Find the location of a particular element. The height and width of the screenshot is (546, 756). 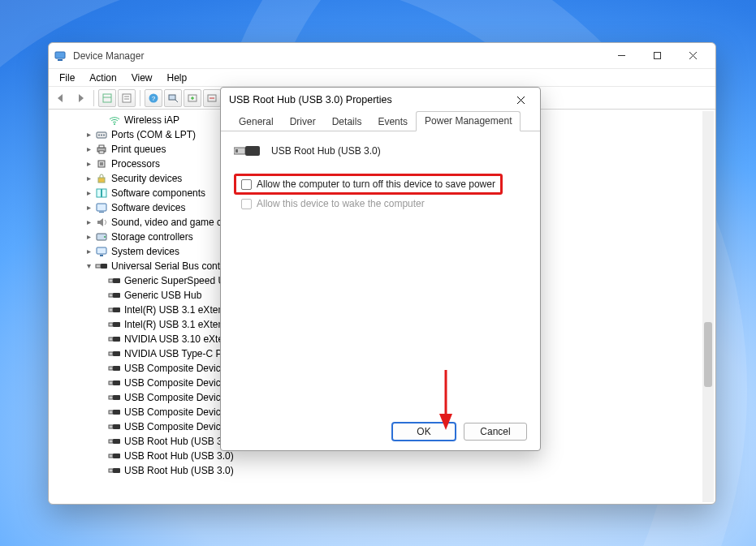

toolbar-update-driver-icon is located at coordinates (192, 98).